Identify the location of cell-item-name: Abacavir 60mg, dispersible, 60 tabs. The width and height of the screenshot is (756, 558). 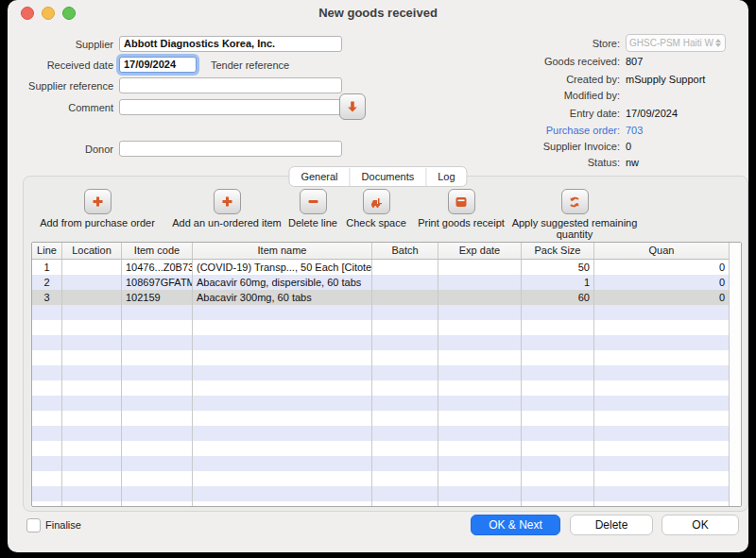
(283, 282).